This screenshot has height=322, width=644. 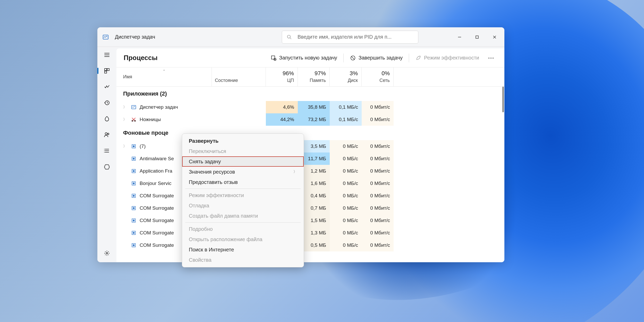 What do you see at coordinates (239, 77) in the screenshot?
I see `col-status: Состояние` at bounding box center [239, 77].